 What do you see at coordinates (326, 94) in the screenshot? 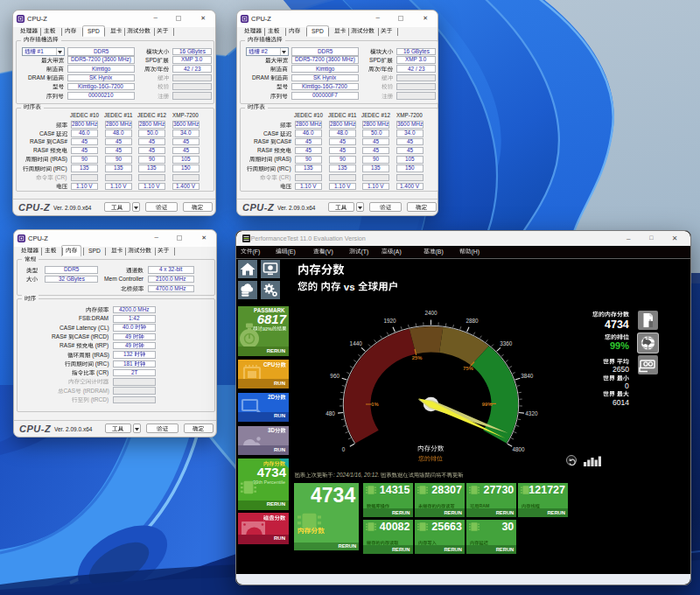
I see `svg-text: 000000F7` at bounding box center [326, 94].